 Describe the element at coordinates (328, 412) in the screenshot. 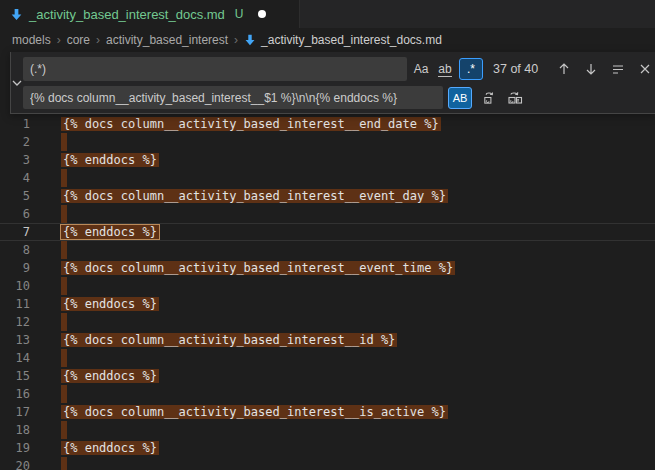

I see `code-line: 17 {% docs column__activity_based_intere…` at that location.